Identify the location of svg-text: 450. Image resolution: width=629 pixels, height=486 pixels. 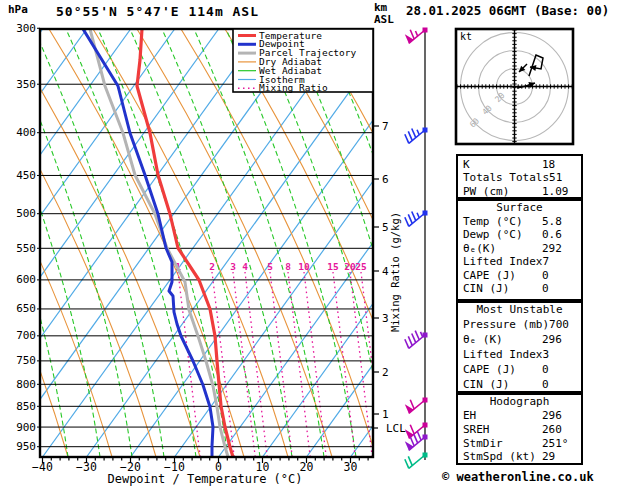
(26, 176).